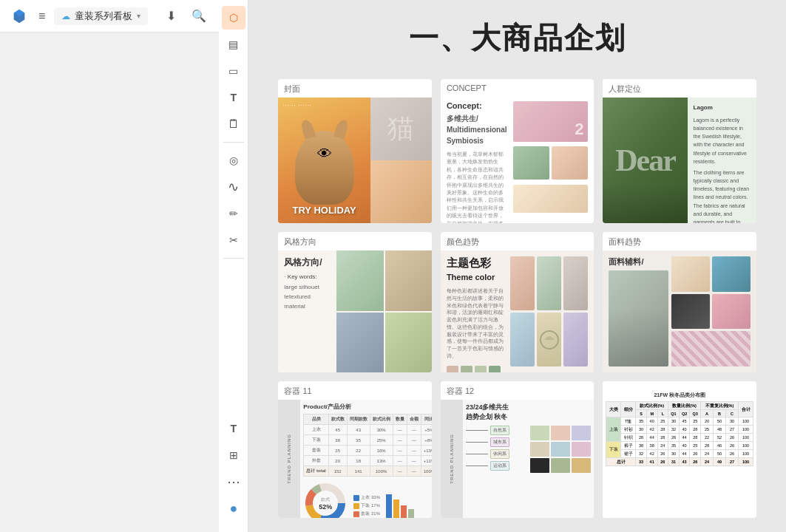 The image size is (786, 532). Describe the element at coordinates (518, 390) in the screenshot. I see `card-container12-label: 容器 12` at that location.